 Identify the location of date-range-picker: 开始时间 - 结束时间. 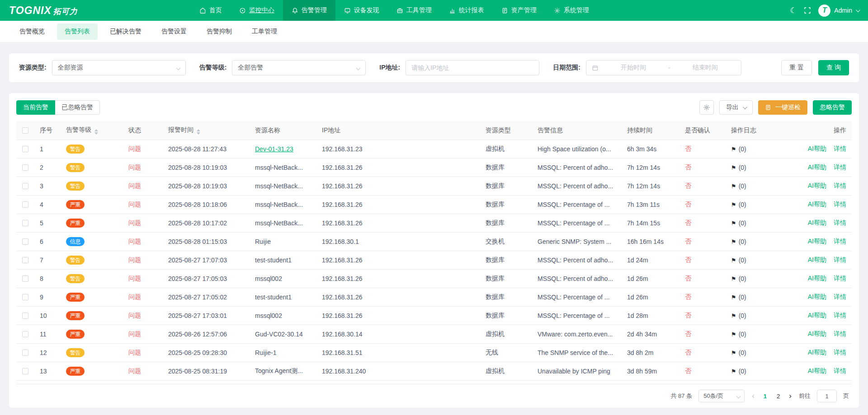
(664, 68).